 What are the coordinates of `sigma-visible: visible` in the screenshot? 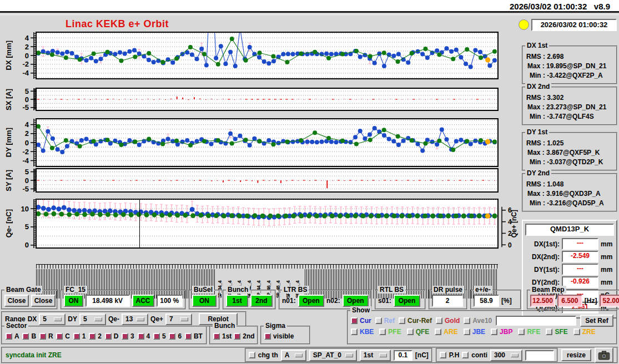 It's located at (279, 336).